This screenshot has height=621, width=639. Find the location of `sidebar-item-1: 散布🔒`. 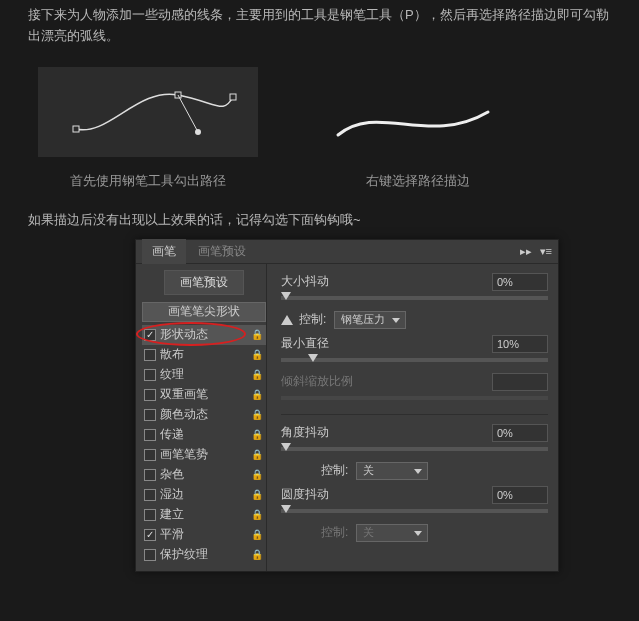

sidebar-item-1: 散布🔒 is located at coordinates (204, 355).